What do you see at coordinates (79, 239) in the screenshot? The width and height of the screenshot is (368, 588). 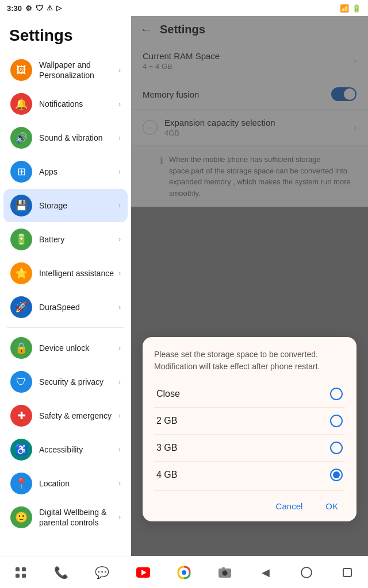 I see `sidebar-label-battery: Battery` at bounding box center [79, 239].